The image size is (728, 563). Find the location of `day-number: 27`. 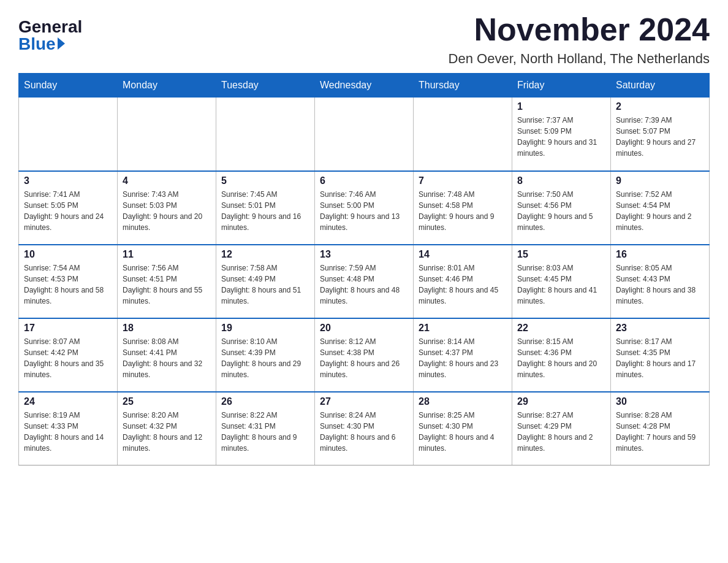

day-number: 27 is located at coordinates (364, 402).